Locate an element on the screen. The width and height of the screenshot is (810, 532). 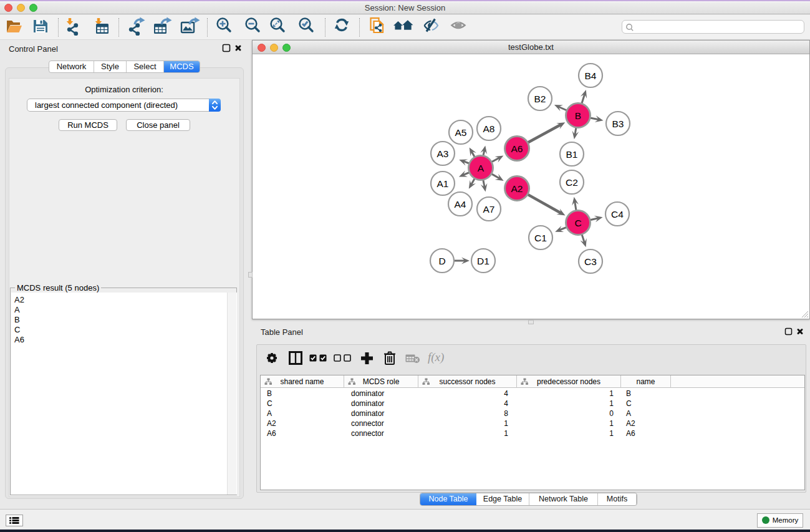
svg-text: C4 is located at coordinates (617, 215).